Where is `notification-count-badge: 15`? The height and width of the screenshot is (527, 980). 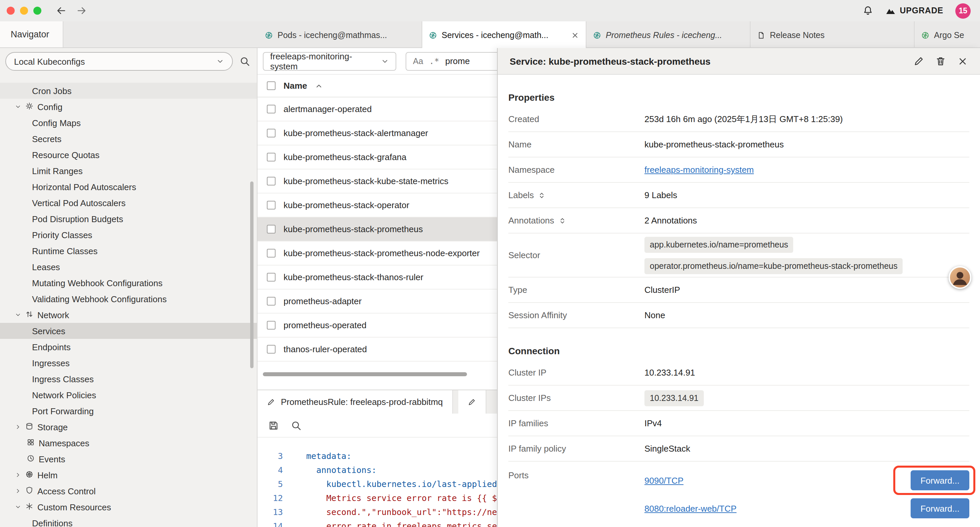 notification-count-badge: 15 is located at coordinates (963, 11).